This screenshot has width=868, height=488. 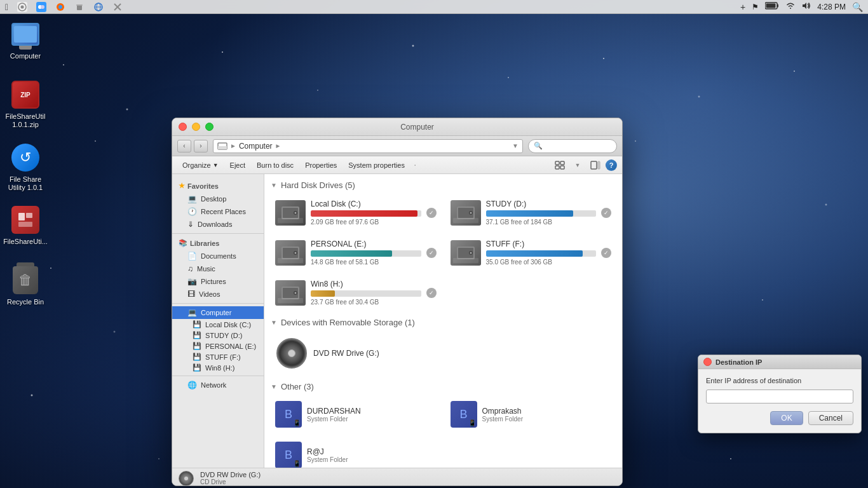 What do you see at coordinates (831, 418) in the screenshot?
I see `cancel-button: Cancel` at bounding box center [831, 418].